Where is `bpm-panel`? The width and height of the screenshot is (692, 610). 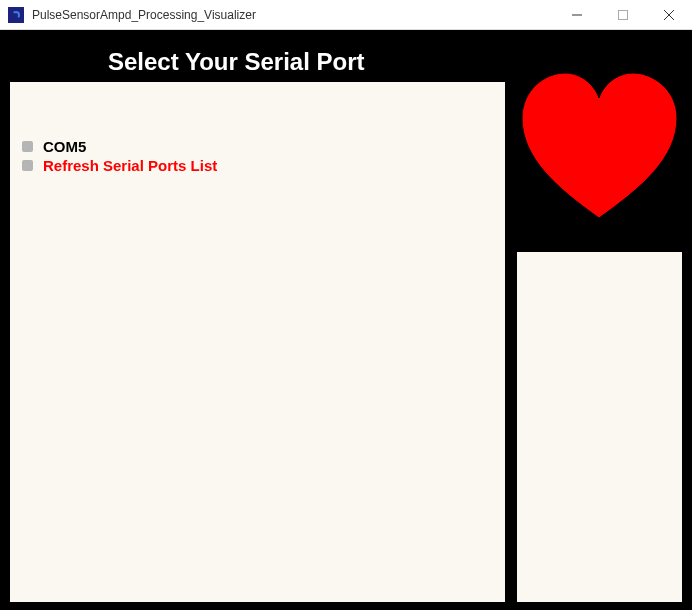 bpm-panel is located at coordinates (600, 427).